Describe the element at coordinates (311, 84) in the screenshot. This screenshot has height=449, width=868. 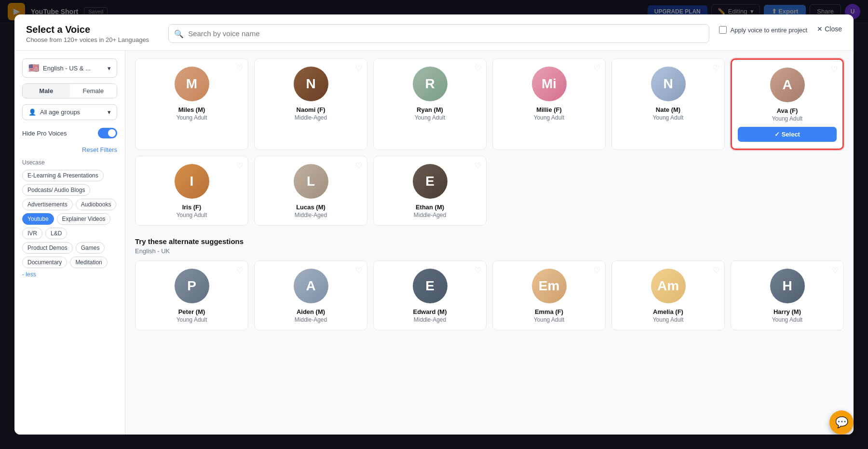
I see `voice-avatar: N` at that location.